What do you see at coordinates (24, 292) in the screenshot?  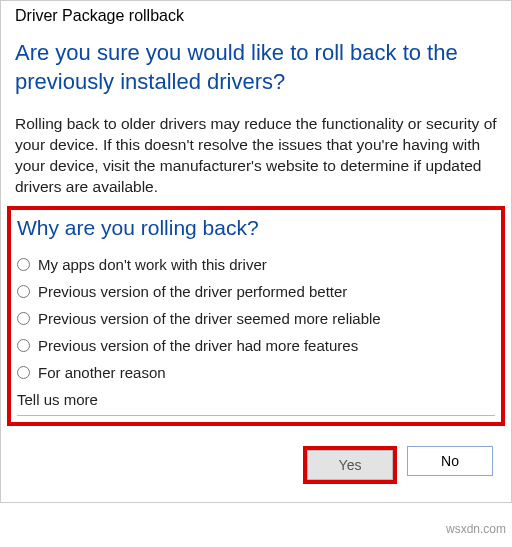 I see `reason-radio-performed-better` at bounding box center [24, 292].